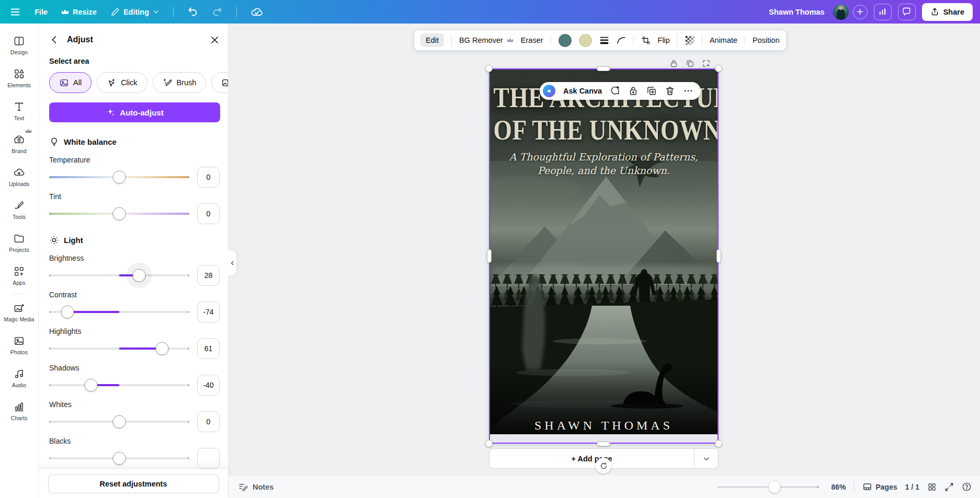 The width and height of the screenshot is (980, 498). I want to click on highlights-value: 61, so click(208, 349).